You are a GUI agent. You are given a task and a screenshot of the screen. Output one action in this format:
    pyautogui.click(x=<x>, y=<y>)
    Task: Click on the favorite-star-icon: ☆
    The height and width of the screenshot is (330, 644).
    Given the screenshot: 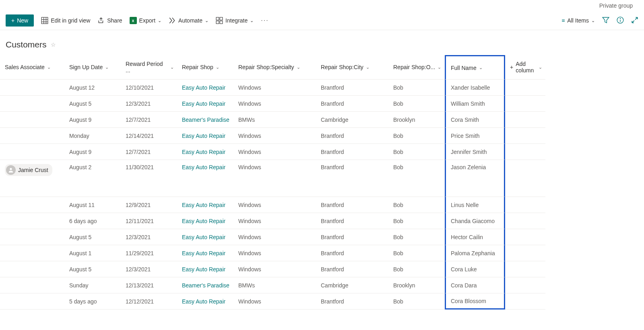 What is the action you would take?
    pyautogui.click(x=53, y=45)
    